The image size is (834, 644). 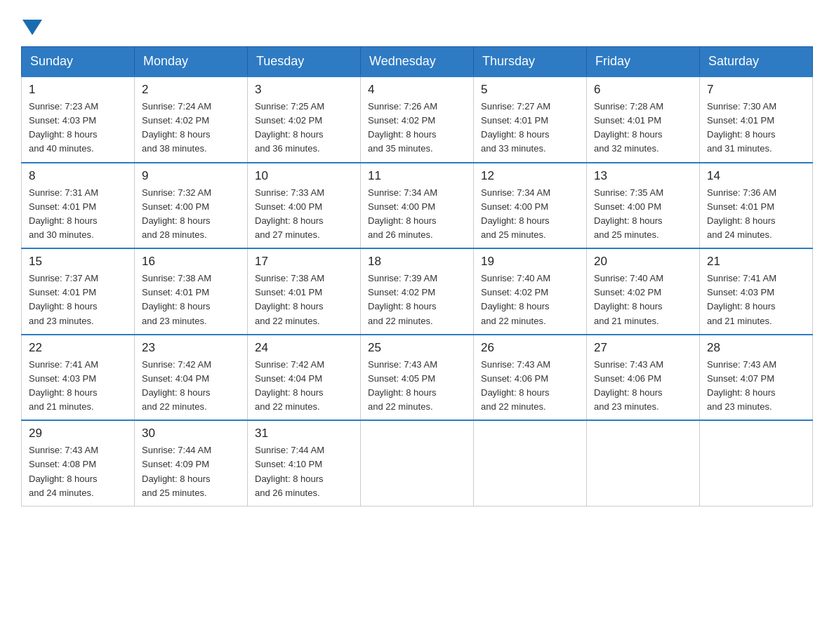 I want to click on day-info: Sunrise: 7:43 AM Sunset: 4:05 PM Dayligh…, so click(x=417, y=386).